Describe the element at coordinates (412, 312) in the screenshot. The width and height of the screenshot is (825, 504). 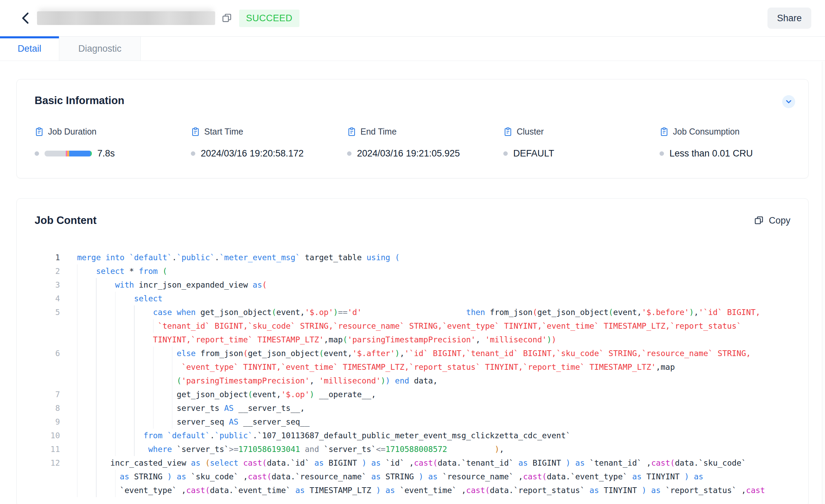
I see `code-line: 5case when get_json_object(event,'$.op')…` at that location.